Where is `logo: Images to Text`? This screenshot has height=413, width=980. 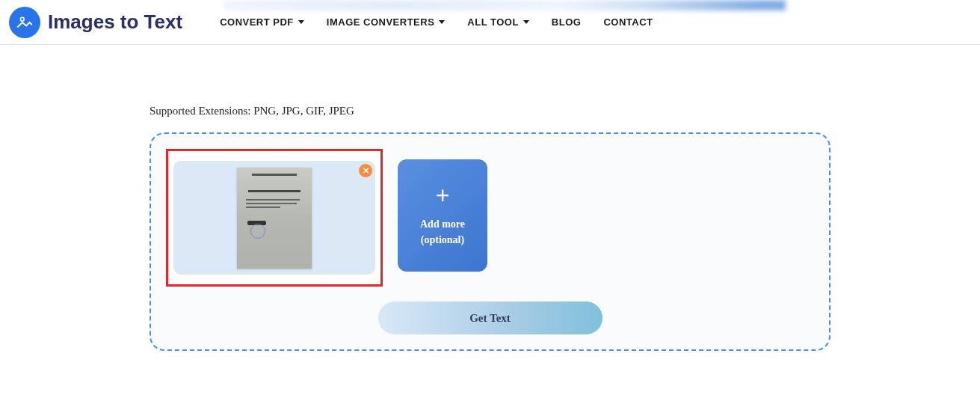 logo: Images to Text is located at coordinates (96, 22).